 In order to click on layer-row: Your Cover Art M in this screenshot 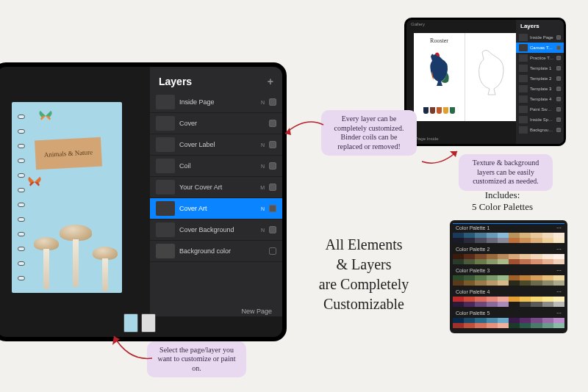, I will do `click(216, 188)`.